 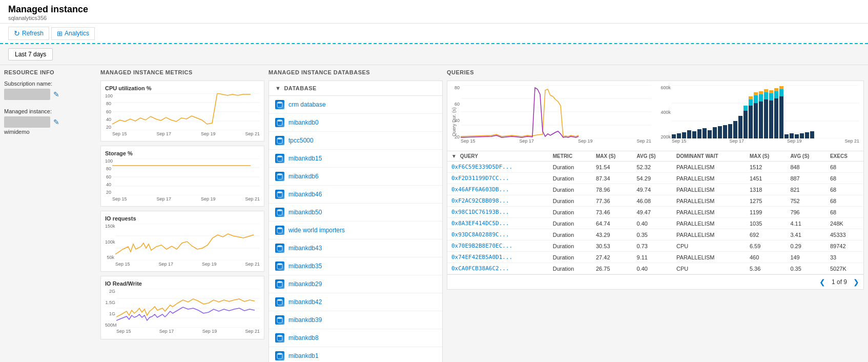 What do you see at coordinates (655, 224) in the screenshot?
I see `table-row: 0x8A3EF414DC5D... Duration 64.74 0.40 PA…` at bounding box center [655, 224].